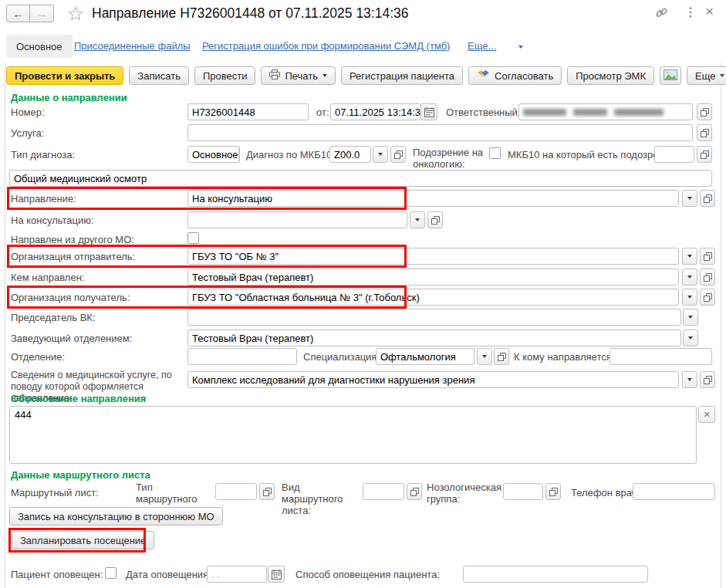  I want to click on service-info-open-icon, so click(707, 380).